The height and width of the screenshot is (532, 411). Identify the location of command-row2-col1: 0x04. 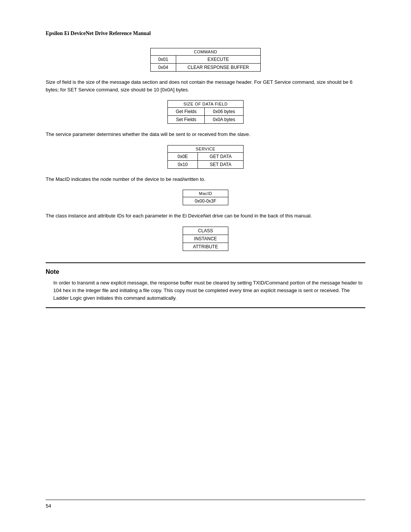
(163, 68).